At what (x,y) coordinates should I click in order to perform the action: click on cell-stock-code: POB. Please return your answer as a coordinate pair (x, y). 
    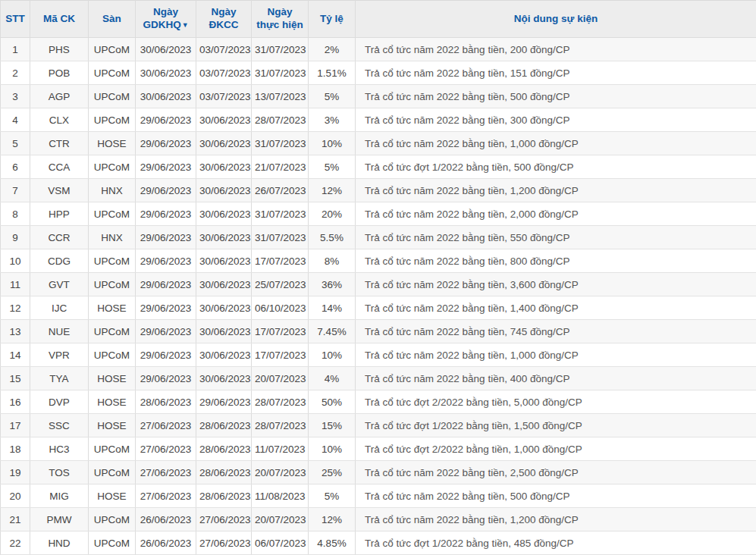
    Looking at the image, I should click on (59, 73).